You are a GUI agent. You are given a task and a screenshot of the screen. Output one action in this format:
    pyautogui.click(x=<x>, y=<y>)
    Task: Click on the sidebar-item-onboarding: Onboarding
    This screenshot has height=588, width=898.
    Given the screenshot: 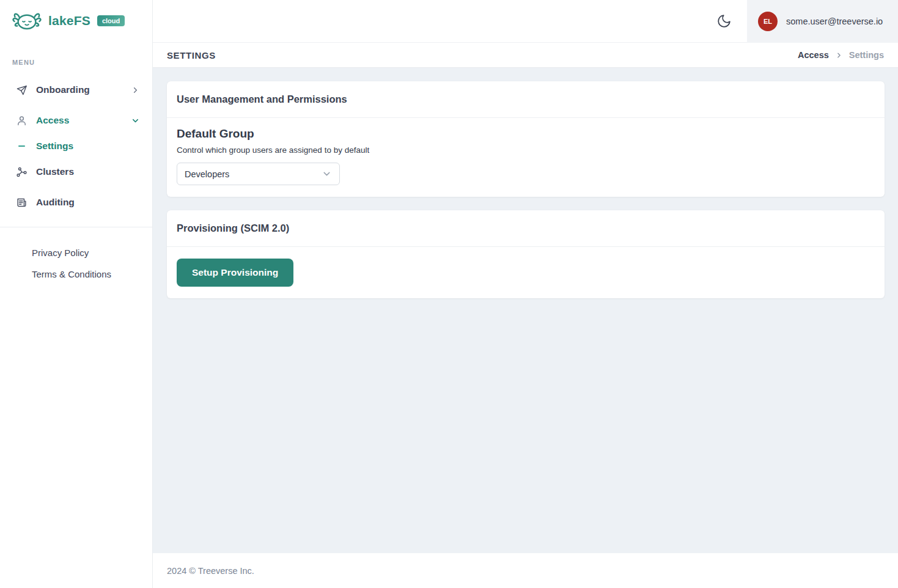 What is the action you would take?
    pyautogui.click(x=76, y=90)
    